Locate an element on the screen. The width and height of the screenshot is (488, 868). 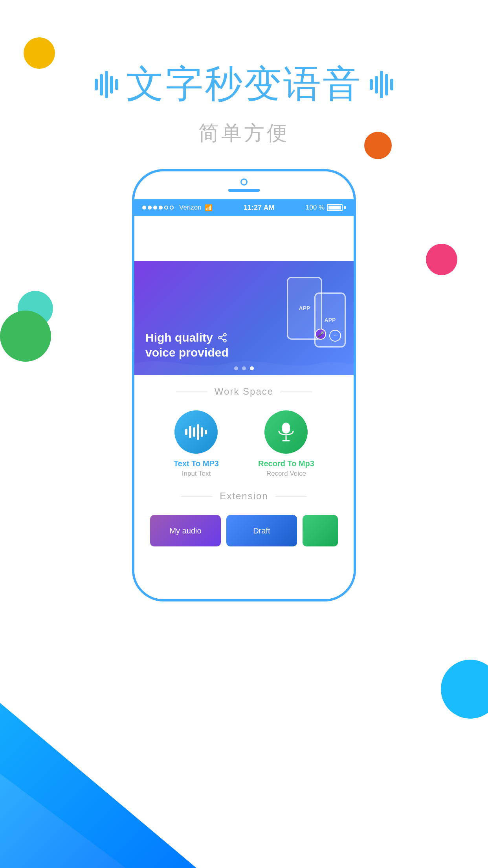
hero-section: 文字秒变语音 简单方便 is located at coordinates (244, 103).